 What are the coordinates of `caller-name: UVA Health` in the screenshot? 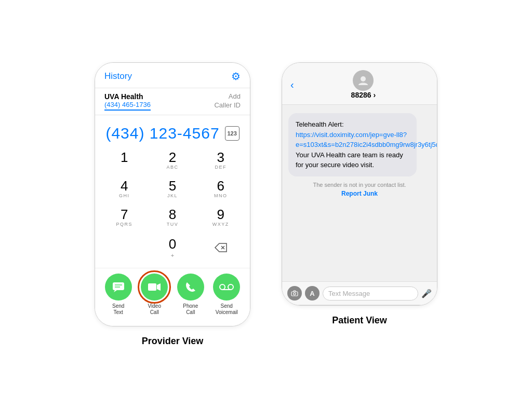 It's located at (128, 97).